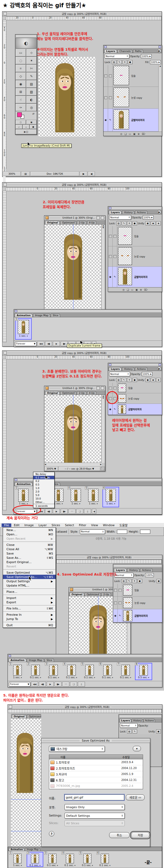  Describe the element at coordinates (95, 816) in the screenshot. I see `settings-select: Default Settings ⇕` at that location.